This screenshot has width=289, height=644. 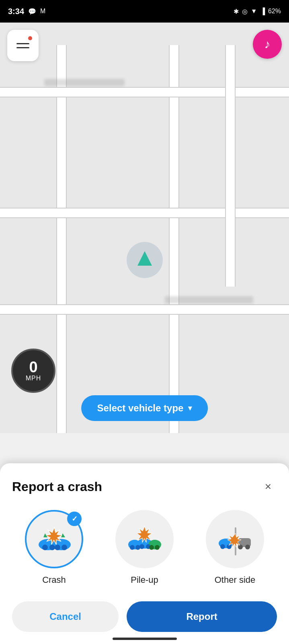 What do you see at coordinates (23, 45) in the screenshot?
I see `menu-button` at bounding box center [23, 45].